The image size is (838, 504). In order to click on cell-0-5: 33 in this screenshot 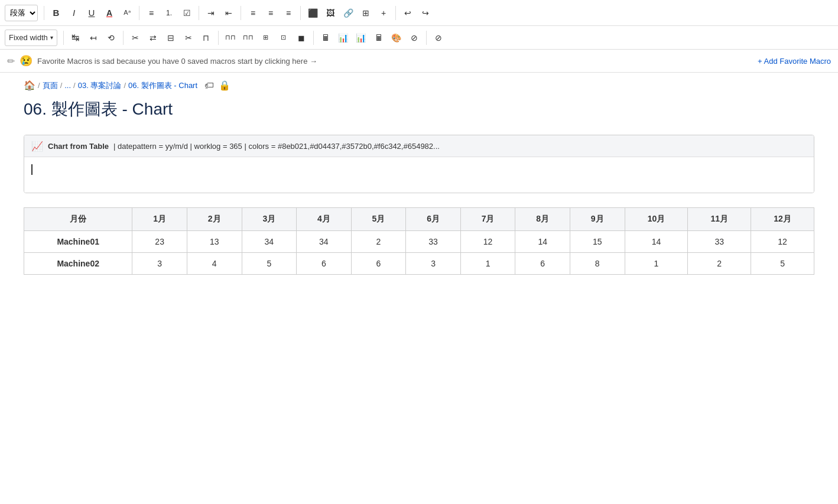, I will do `click(434, 242)`.